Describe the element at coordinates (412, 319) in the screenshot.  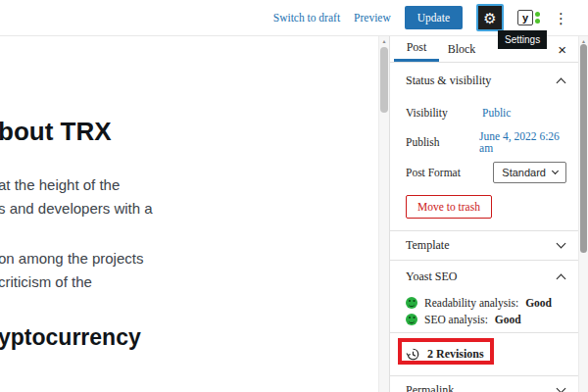
I see `seo-smiley-icon` at that location.